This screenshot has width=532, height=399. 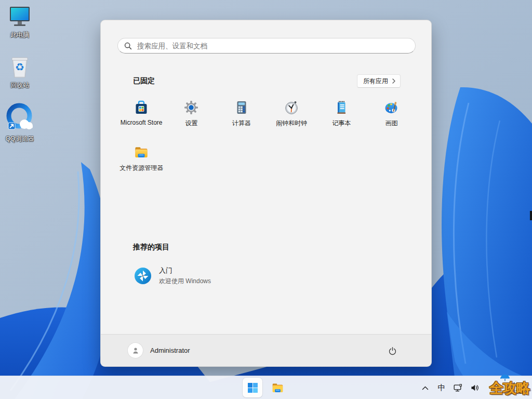 I want to click on taskbar: 中 14:04, so click(x=266, y=388).